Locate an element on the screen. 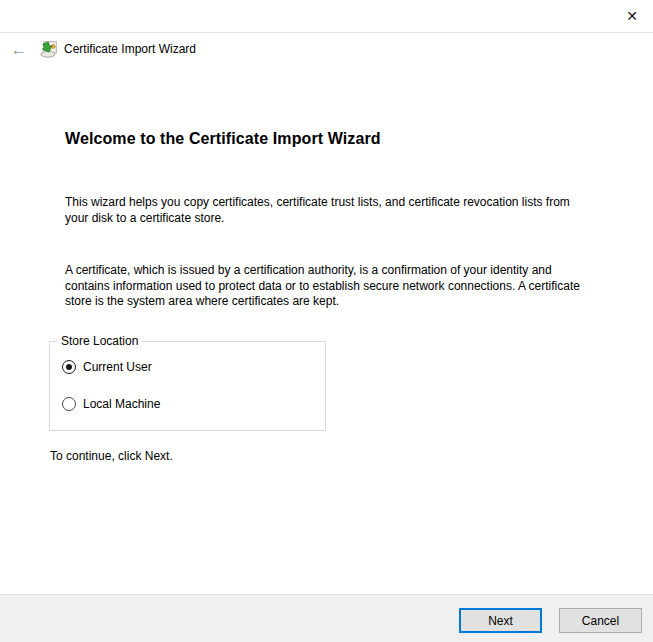 This screenshot has height=642, width=653. next-button: Next is located at coordinates (500, 620).